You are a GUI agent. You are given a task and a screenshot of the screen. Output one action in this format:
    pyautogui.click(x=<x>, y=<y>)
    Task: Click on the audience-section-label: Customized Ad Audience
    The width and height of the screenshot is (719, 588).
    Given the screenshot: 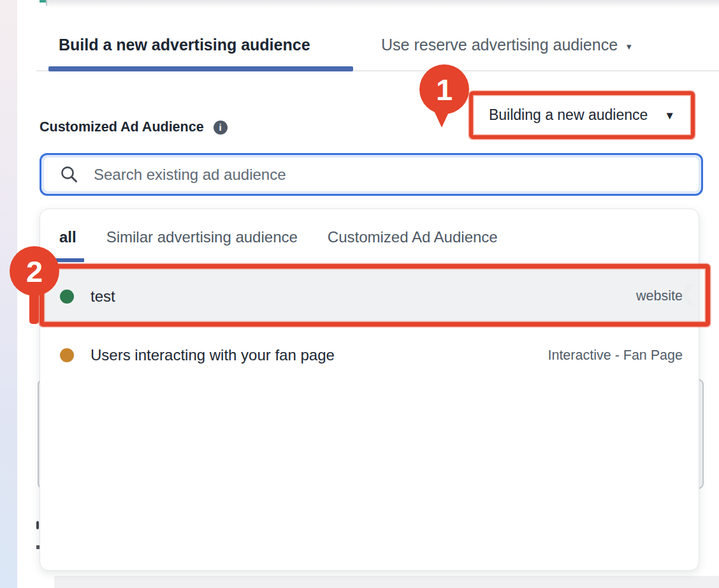 What is the action you would take?
    pyautogui.click(x=122, y=128)
    